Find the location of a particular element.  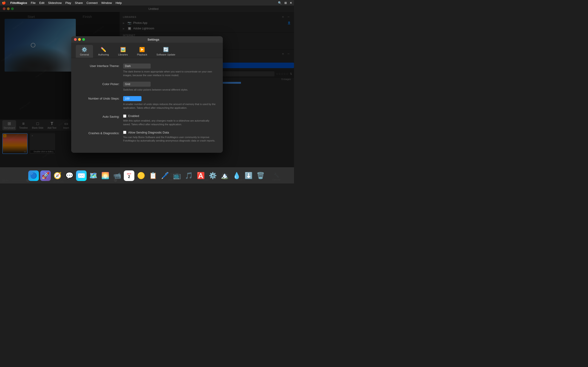

auto-saving-checkbox is located at coordinates (125, 116).